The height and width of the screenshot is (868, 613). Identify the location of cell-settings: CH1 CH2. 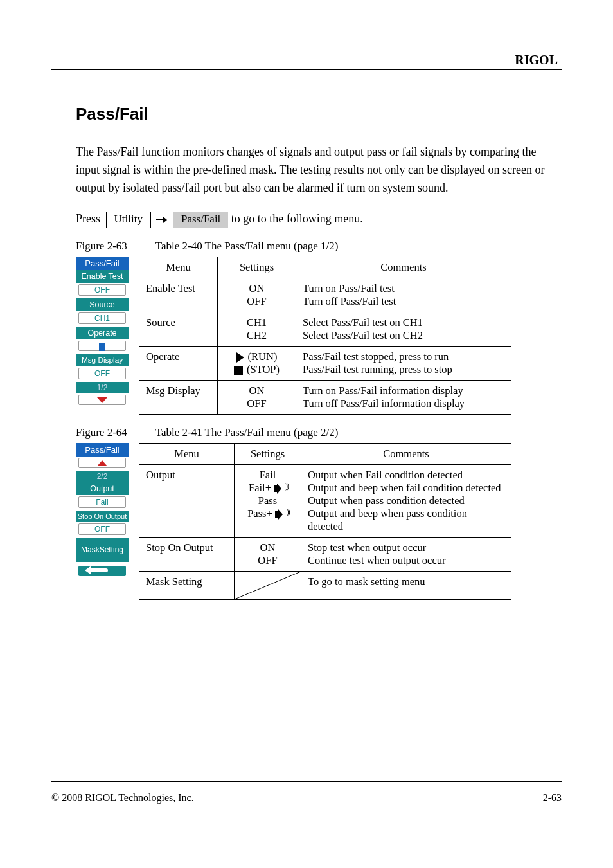
(257, 329).